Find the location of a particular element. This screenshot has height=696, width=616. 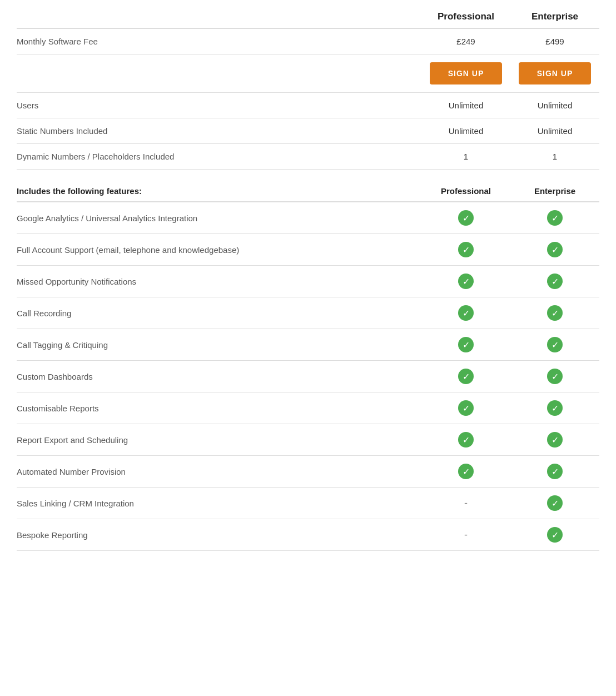

feature-row: Customisable Reports ✓ ✓ is located at coordinates (308, 408).